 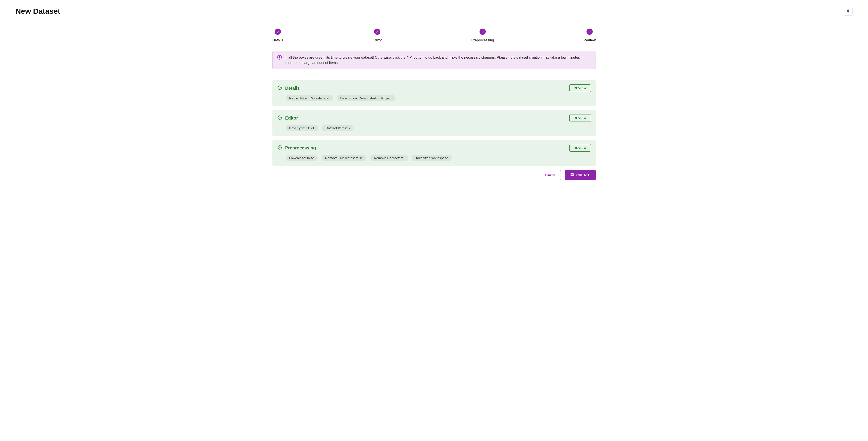 What do you see at coordinates (434, 98) in the screenshot?
I see `card-chips: Name: Alice in WonderlandDescription: De…` at bounding box center [434, 98].